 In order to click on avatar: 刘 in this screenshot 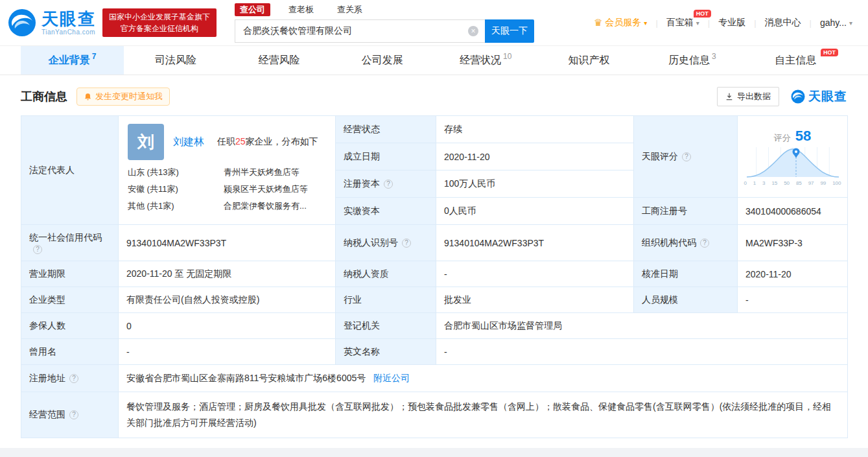, I will do `click(146, 142)`.